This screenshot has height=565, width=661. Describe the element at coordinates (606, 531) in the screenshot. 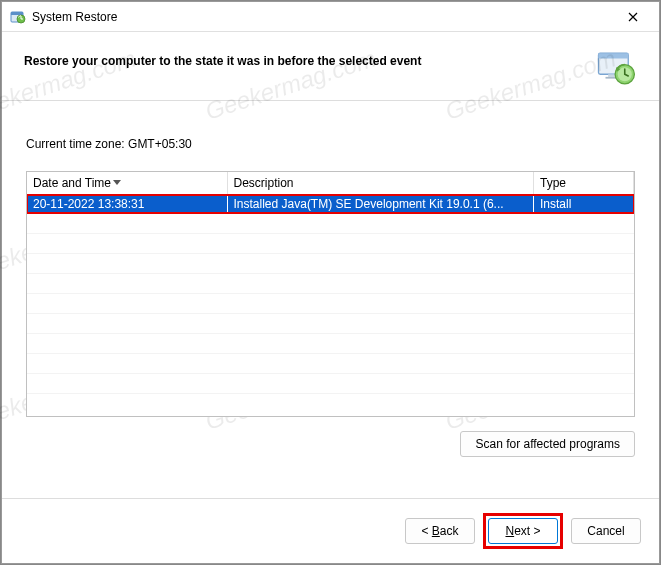

I see `cancel-button: Cancel` at that location.